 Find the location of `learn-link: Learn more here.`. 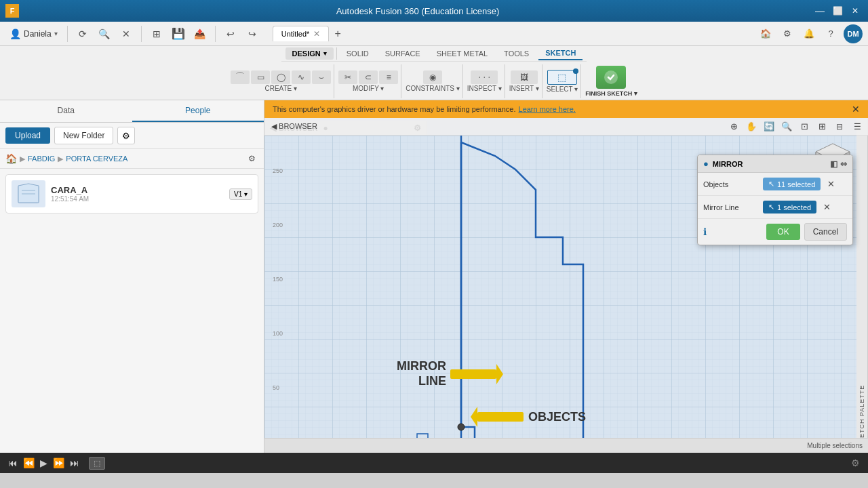

learn-link: Learn more here. is located at coordinates (547, 109).